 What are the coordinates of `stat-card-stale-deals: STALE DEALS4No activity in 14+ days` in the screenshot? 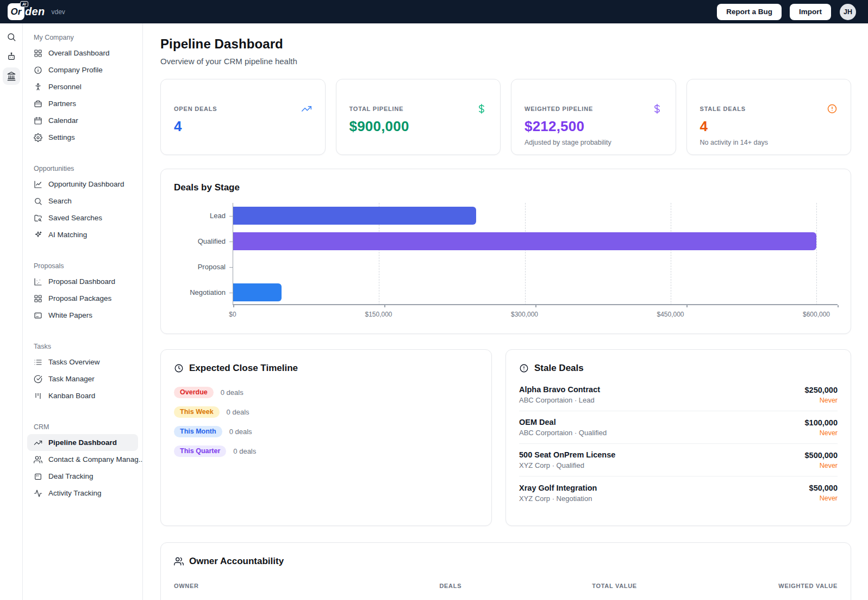 It's located at (769, 117).